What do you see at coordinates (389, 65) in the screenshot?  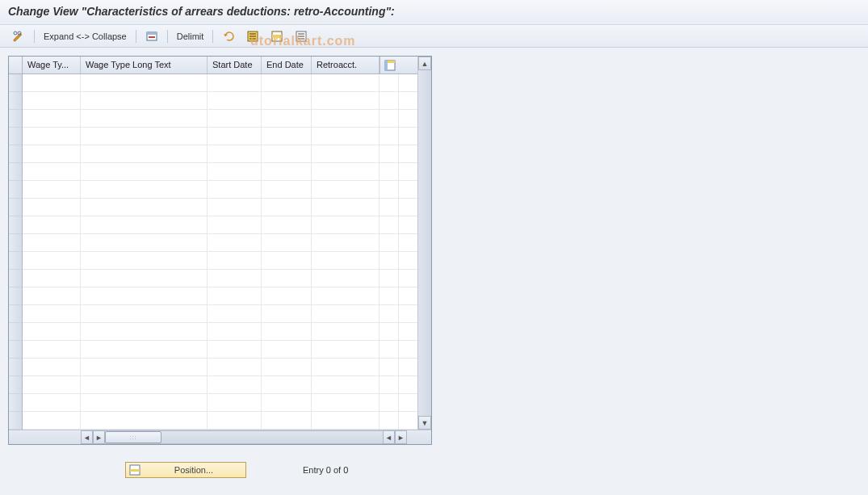 I see `table-settings-button` at bounding box center [389, 65].